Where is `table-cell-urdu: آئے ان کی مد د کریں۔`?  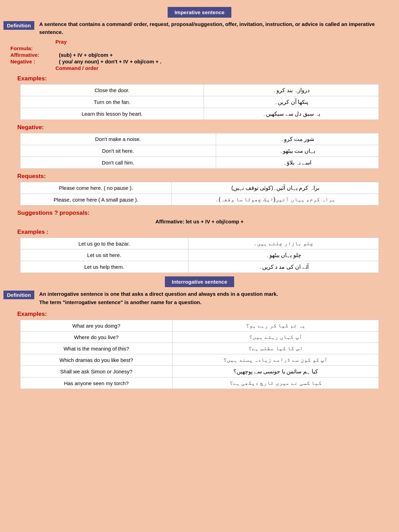 table-cell-urdu: آئے ان کی مد د کریں۔ is located at coordinates (283, 267).